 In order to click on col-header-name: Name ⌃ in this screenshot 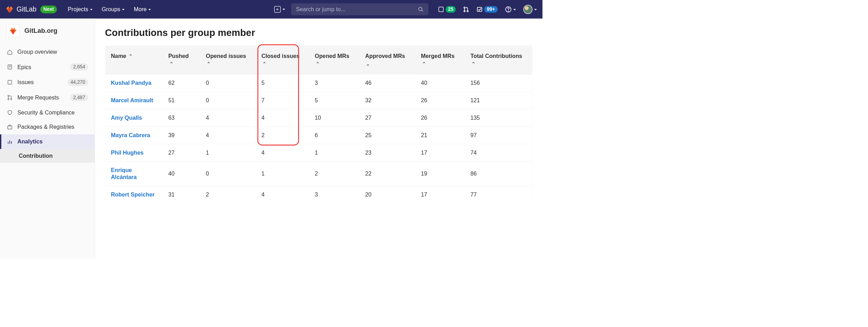, I will do `click(134, 60)`.